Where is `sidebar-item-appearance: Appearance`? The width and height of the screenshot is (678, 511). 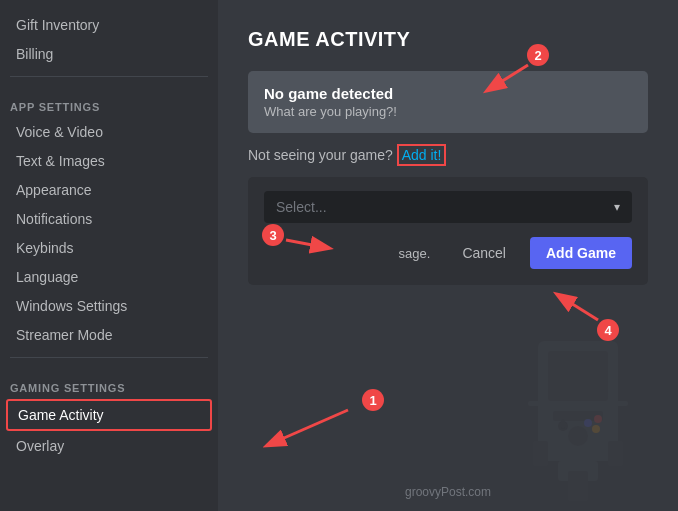
sidebar-item-appearance: Appearance is located at coordinates (109, 190).